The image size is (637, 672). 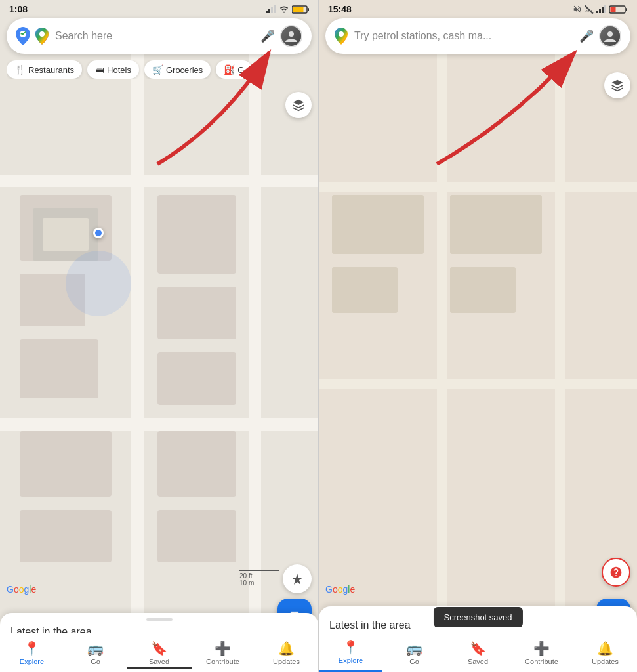 What do you see at coordinates (96, 652) in the screenshot?
I see `nav-go-left: 🚌 Go` at bounding box center [96, 652].